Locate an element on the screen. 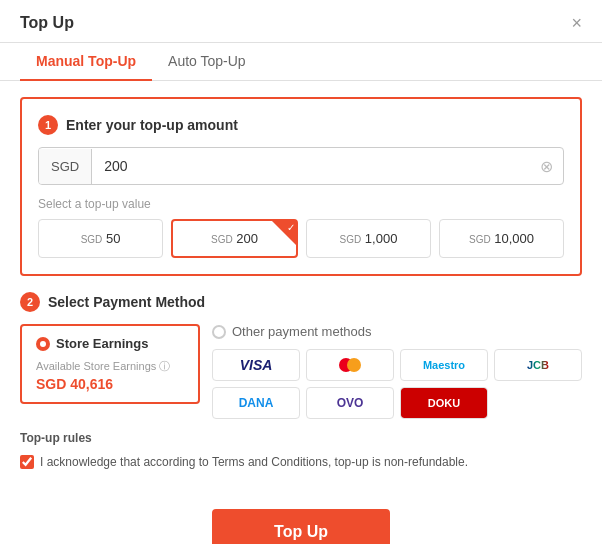 Image resolution: width=602 pixels, height=544 pixels. maestro-icon-box: Maestro is located at coordinates (444, 365).